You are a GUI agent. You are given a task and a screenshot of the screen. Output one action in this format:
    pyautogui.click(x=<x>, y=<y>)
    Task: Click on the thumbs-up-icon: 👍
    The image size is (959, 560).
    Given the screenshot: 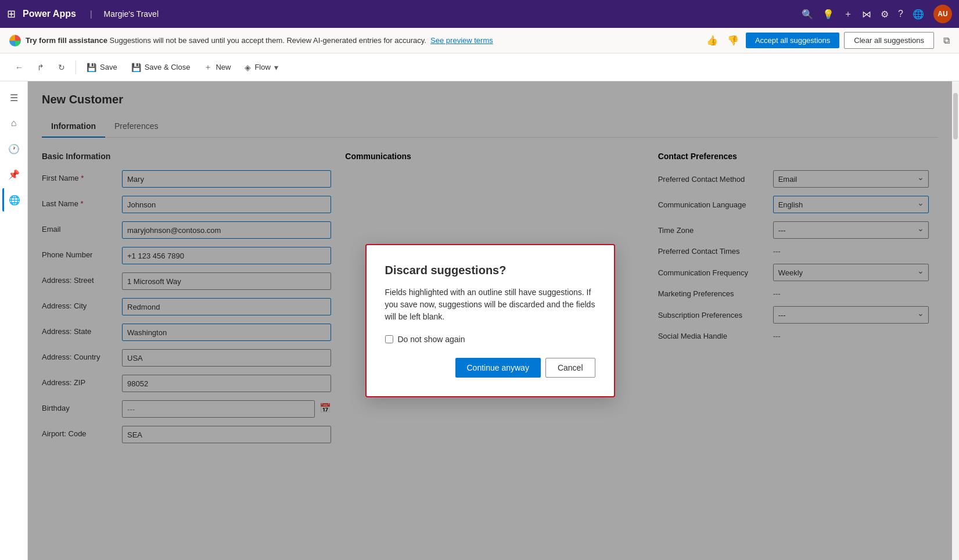 What is the action you would take?
    pyautogui.click(x=712, y=41)
    